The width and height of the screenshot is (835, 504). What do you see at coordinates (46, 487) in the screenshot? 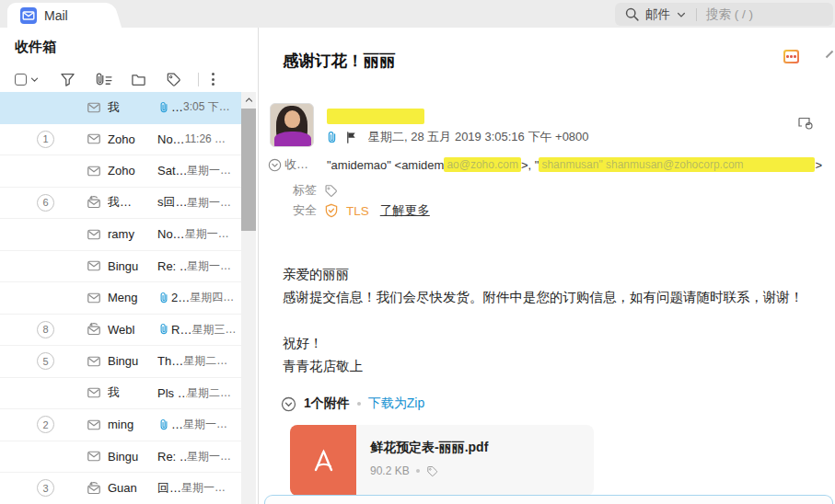
I see `unread-badge: 3` at bounding box center [46, 487].